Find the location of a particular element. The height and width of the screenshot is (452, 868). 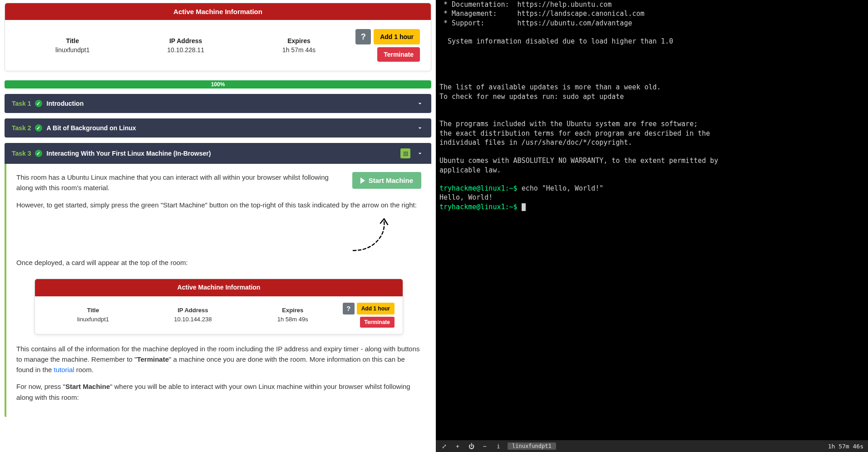

play-icon is located at coordinates (363, 181).